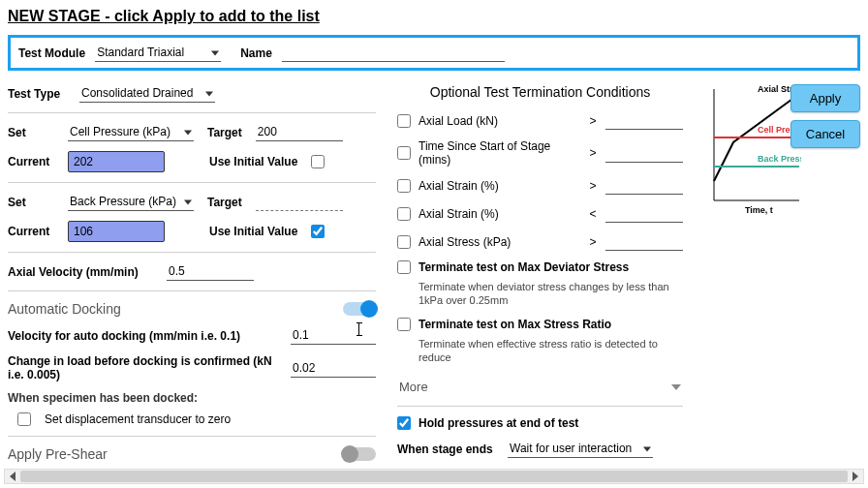 This screenshot has height=488, width=868. What do you see at coordinates (299, 201) in the screenshot?
I see `set2-target-input` at bounding box center [299, 201].